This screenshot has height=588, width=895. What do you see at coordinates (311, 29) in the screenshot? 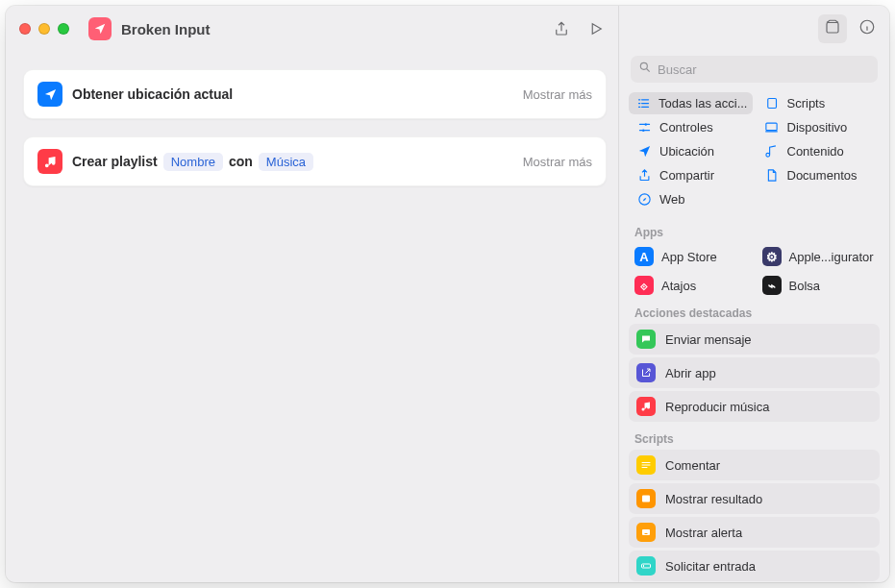
I see `titlebar: Broken Input` at bounding box center [311, 29].